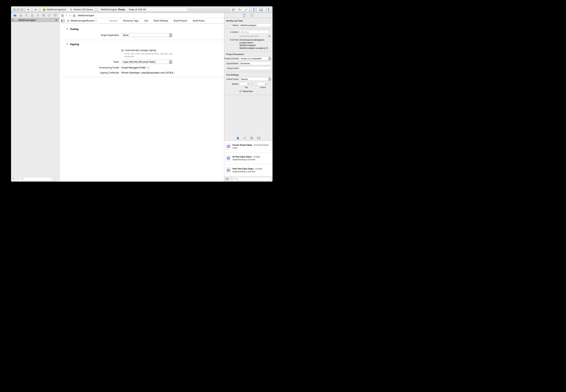 Image resolution: width=566 pixels, height=392 pixels. What do you see at coordinates (35, 10) in the screenshot?
I see `stop-button` at bounding box center [35, 10].